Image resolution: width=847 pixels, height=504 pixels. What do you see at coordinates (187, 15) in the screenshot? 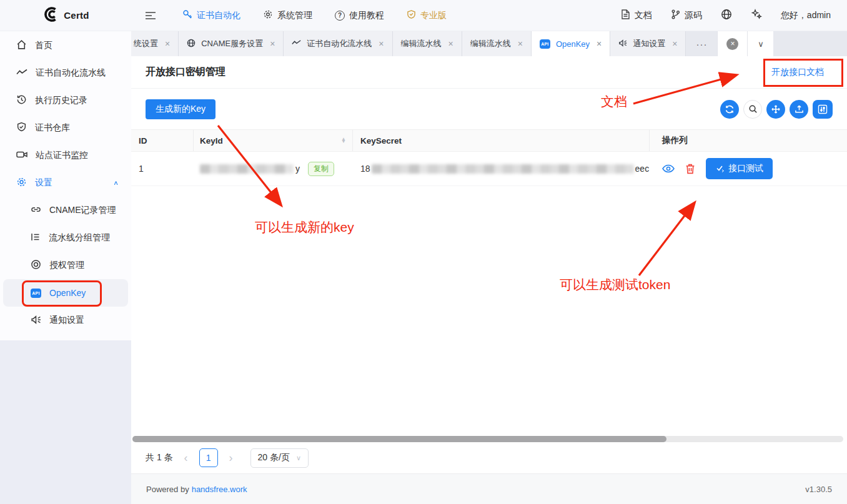
I see `key-icon` at bounding box center [187, 15].